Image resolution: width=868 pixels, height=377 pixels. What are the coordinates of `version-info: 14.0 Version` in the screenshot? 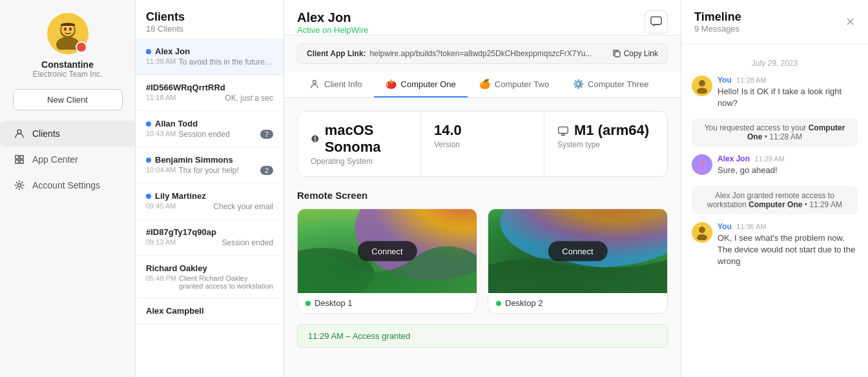 It's located at (483, 144).